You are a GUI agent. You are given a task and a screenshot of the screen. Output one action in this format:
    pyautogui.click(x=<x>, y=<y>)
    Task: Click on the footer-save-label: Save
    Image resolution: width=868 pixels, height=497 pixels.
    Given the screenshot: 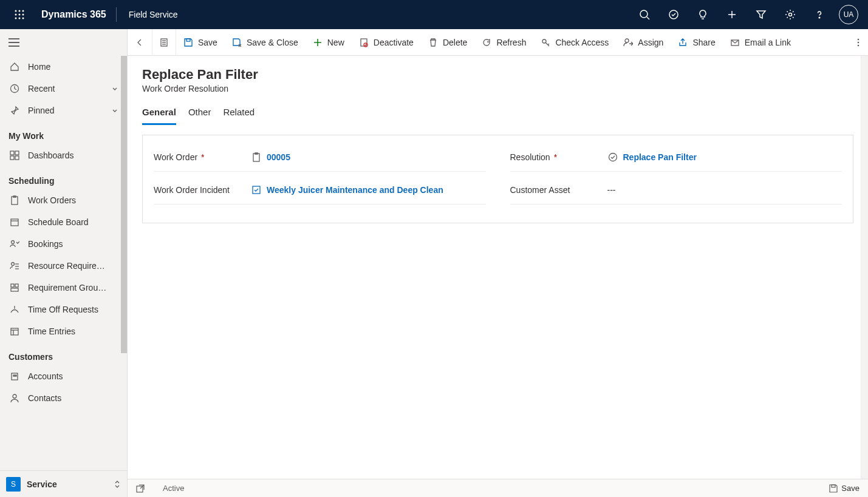 What is the action you would take?
    pyautogui.click(x=850, y=488)
    